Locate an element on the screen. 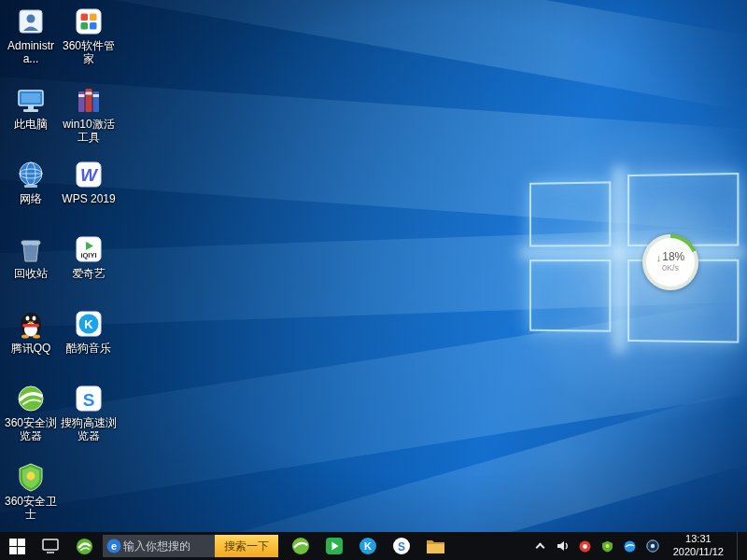 The height and width of the screenshot is (560, 747). desktop-icon-network: 网络 is located at coordinates (31, 183).